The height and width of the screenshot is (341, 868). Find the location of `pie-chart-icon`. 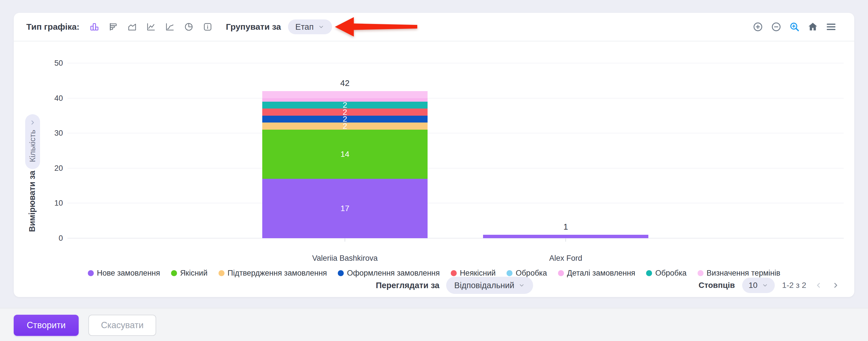

pie-chart-icon is located at coordinates (189, 27).